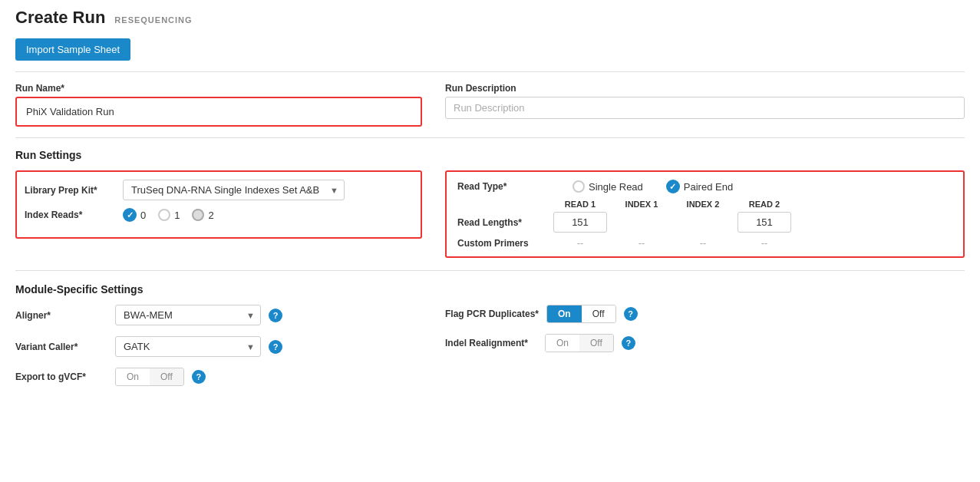 The width and height of the screenshot is (980, 482). What do you see at coordinates (153, 20) in the screenshot?
I see `page-badge: RESEQUENCING` at bounding box center [153, 20].